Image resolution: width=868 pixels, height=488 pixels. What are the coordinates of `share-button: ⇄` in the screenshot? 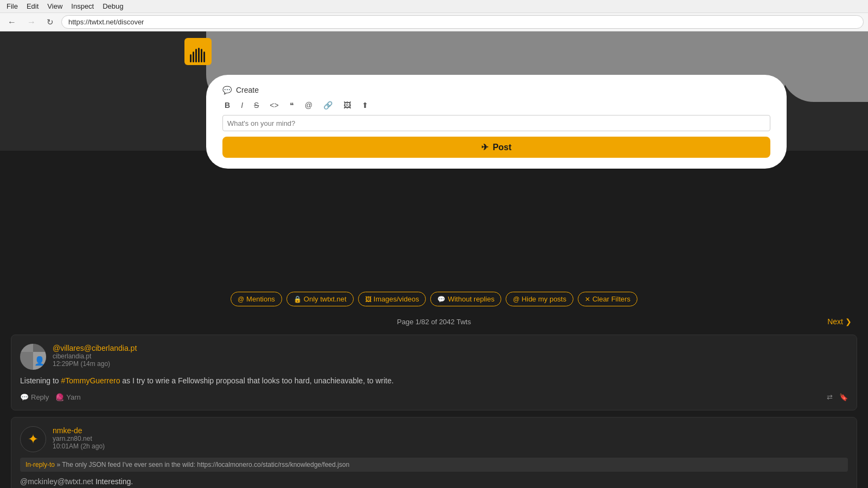 It's located at (830, 397).